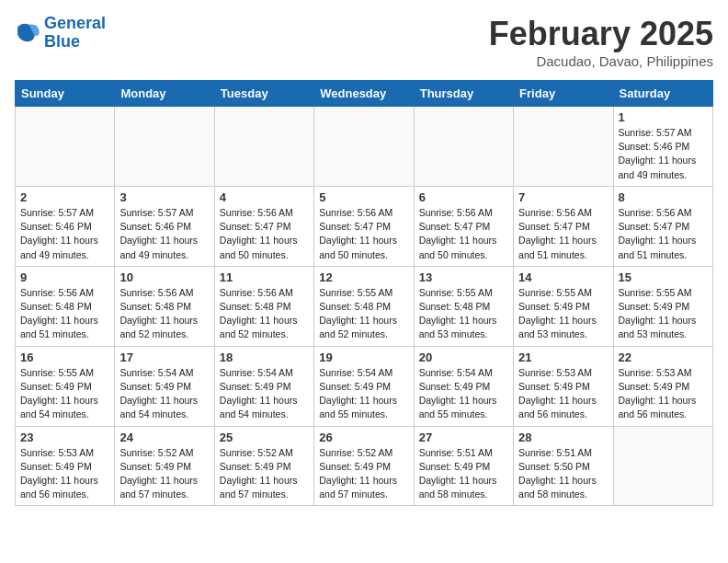  I want to click on calendar-cell: 17Sunrise: 5:54 AM Sunset: 5:49 PM Dayli…, so click(165, 386).